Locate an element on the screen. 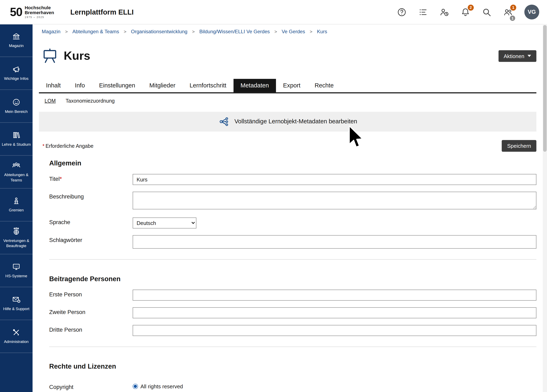  sidebar-item-administration: Administration is located at coordinates (16, 336).